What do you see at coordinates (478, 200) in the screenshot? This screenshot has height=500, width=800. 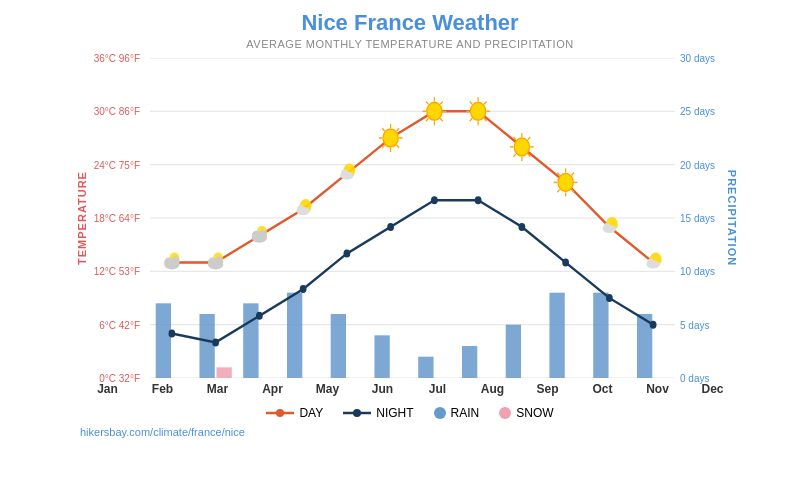 I see `night-dot-Aug` at bounding box center [478, 200].